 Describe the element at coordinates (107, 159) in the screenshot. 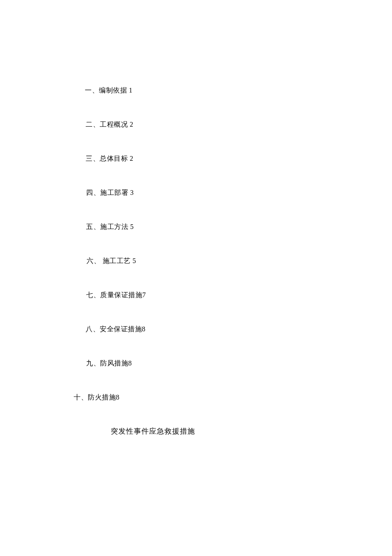

I see `toc-label: 三、总体目标` at that location.